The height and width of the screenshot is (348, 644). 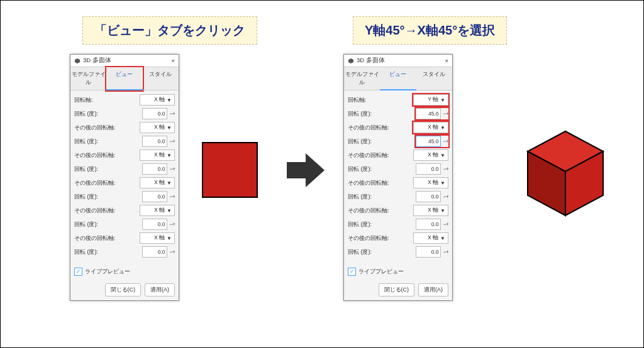 I want to click on input-deg-1: 0.0, so click(x=155, y=114).